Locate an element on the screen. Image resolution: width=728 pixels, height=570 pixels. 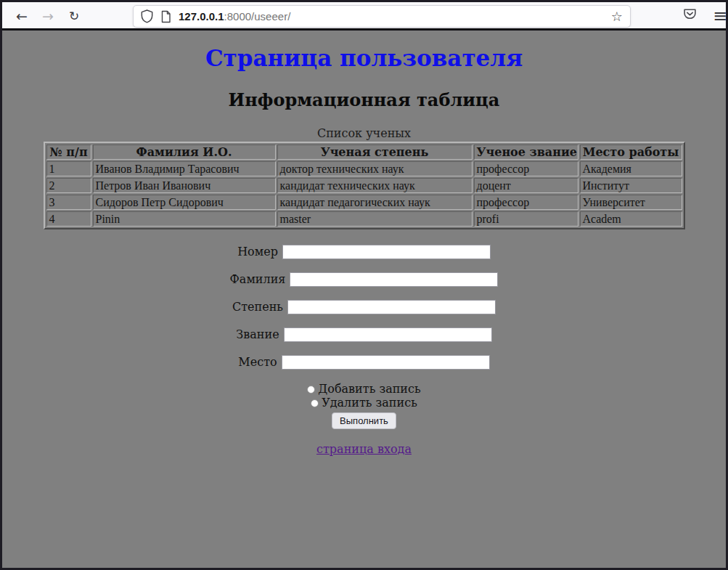
cell-workplace: Academ is located at coordinates (631, 219).